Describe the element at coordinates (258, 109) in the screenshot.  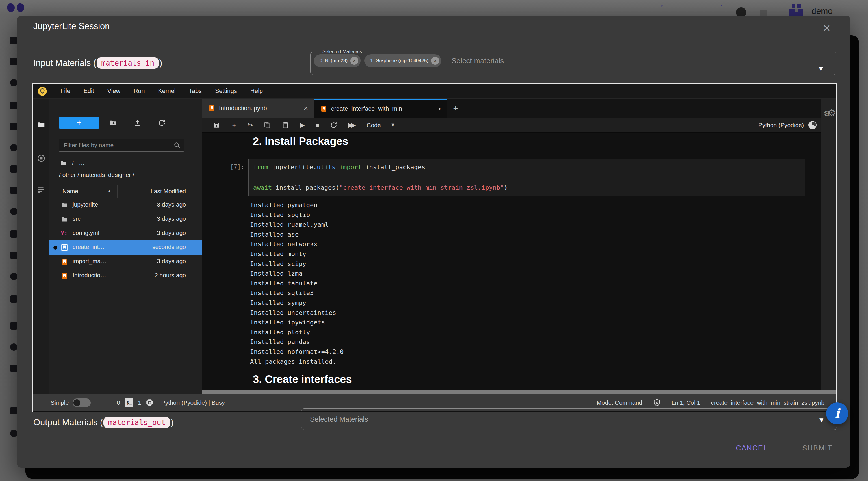
I see `notebook-tab: Introduction.ipynb×` at that location.